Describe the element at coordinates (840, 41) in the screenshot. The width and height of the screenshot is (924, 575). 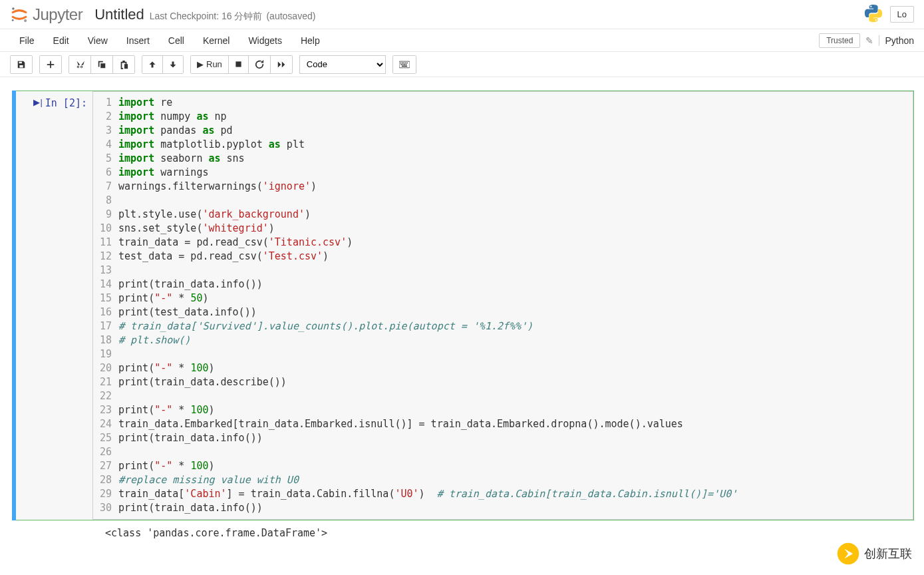
I see `trusted-badge: Trusted` at that location.